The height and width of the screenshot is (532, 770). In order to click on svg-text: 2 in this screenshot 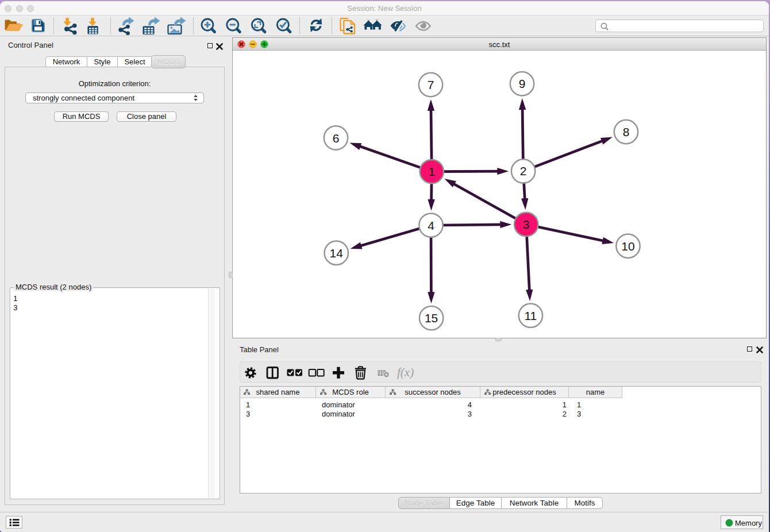, I will do `click(523, 171)`.